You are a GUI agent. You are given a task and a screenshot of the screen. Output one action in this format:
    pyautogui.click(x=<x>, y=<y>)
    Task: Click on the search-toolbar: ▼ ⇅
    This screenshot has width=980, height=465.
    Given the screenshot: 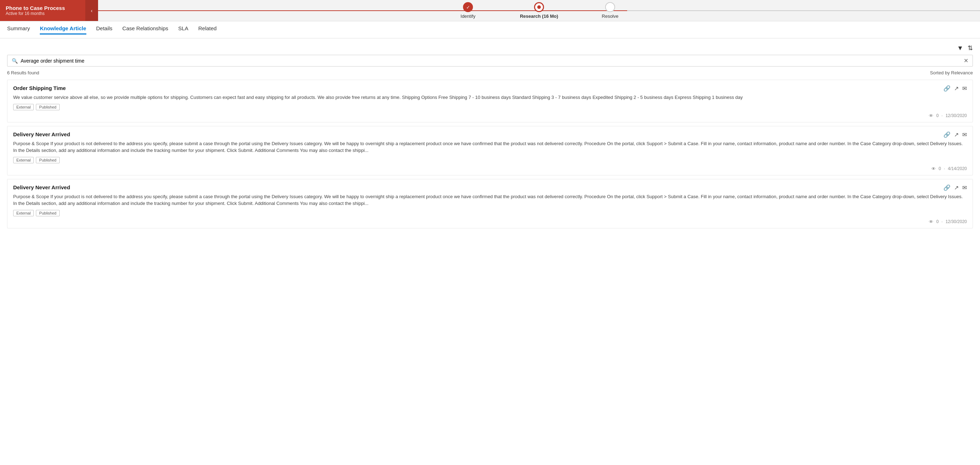 What is the action you would take?
    pyautogui.click(x=490, y=48)
    